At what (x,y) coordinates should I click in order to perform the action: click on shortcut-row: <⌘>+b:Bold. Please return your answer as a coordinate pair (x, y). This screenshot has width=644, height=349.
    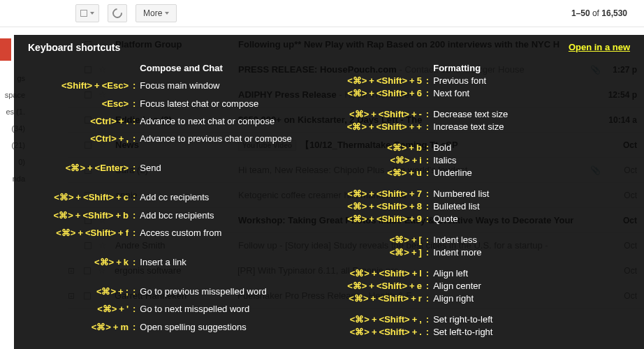
    Looking at the image, I should click on (415, 149).